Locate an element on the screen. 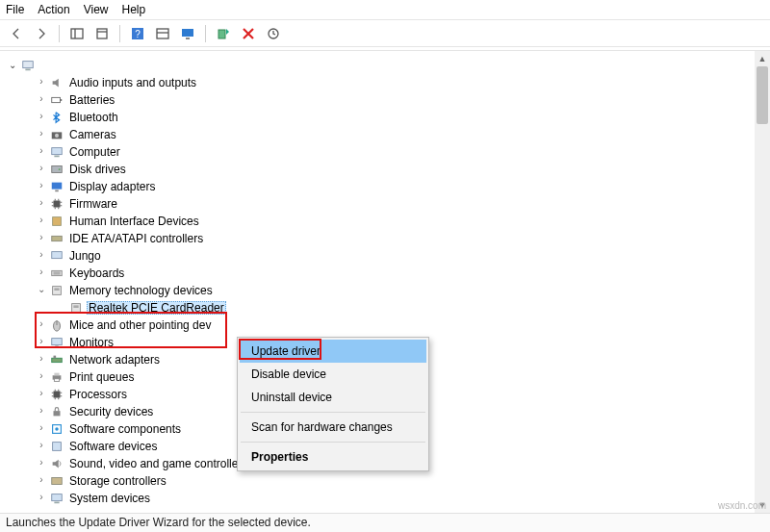  tree-category: ›Display adapters is located at coordinates (388, 187).